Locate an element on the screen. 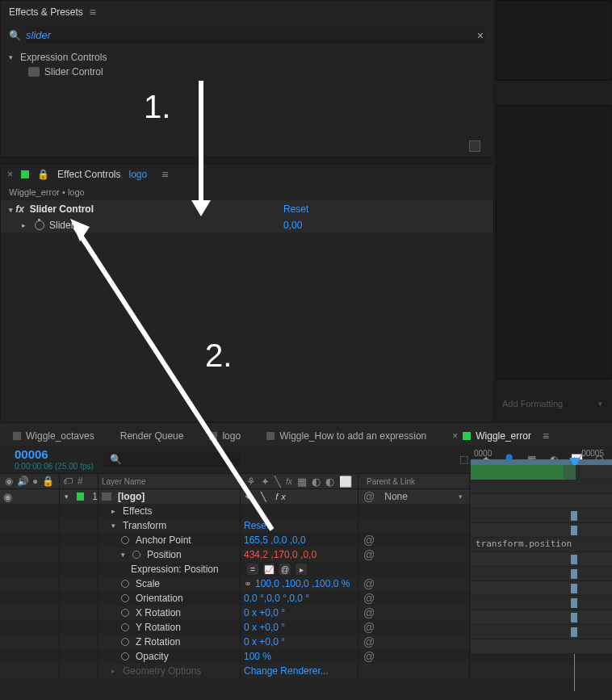  category-label: Expression Controls is located at coordinates (63, 57).